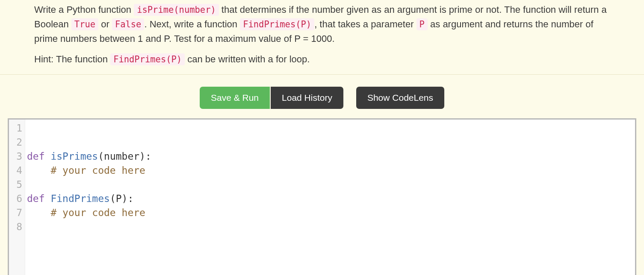  Describe the element at coordinates (121, 199) in the screenshot. I see `code-token: (P):` at that location.